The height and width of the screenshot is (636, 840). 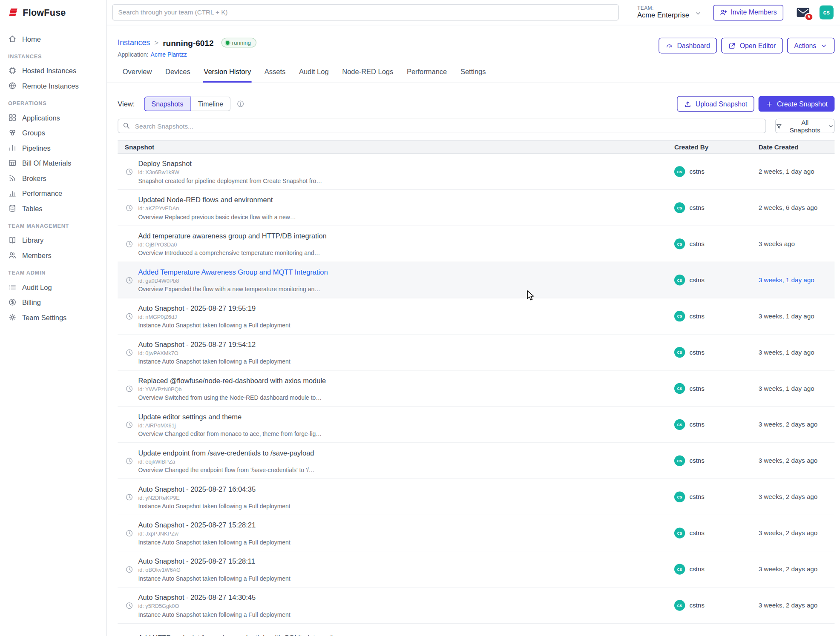 What do you see at coordinates (805, 126) in the screenshot?
I see `snapshot-filter-dropdown: All Snapshots` at bounding box center [805, 126].